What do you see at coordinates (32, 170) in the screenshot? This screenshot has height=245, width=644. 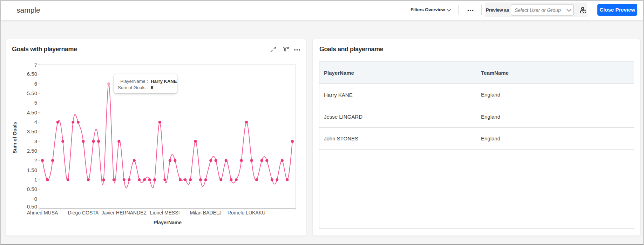 I see `svg-text: 1.50` at bounding box center [32, 170].